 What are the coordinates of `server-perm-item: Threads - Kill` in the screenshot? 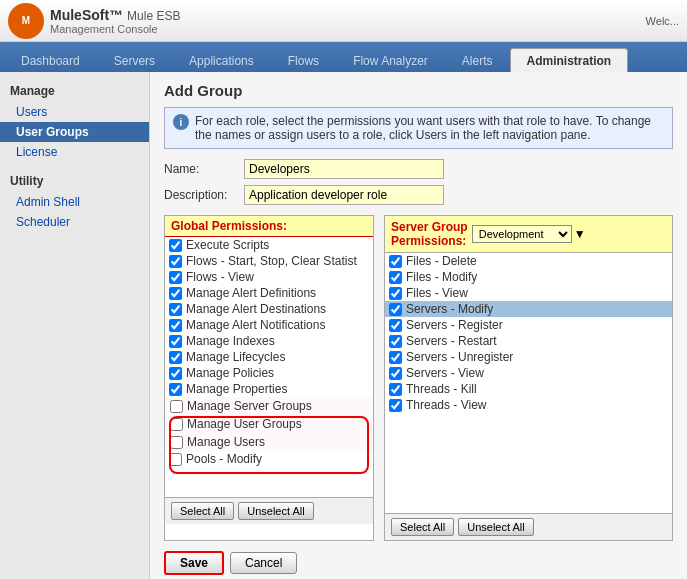 It's located at (528, 389).